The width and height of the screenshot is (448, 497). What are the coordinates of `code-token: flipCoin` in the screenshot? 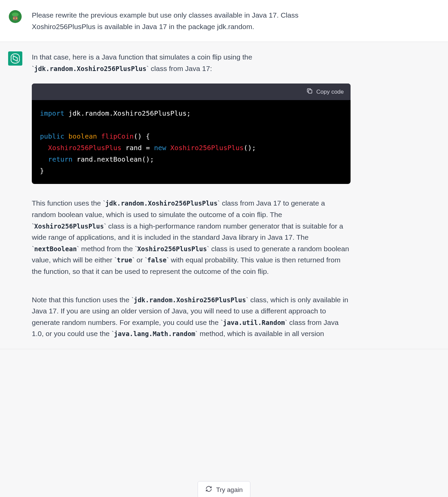 It's located at (117, 136).